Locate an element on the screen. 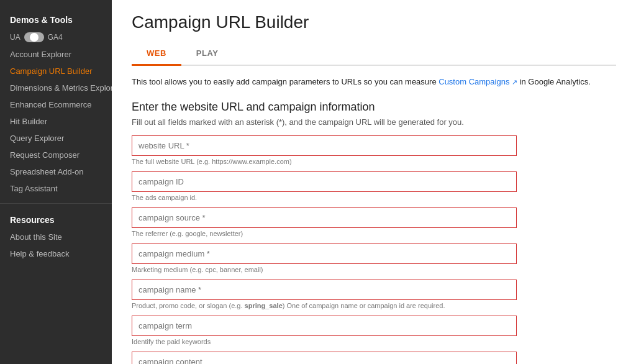 The image size is (636, 364). tab-web: WEB is located at coordinates (157, 54).